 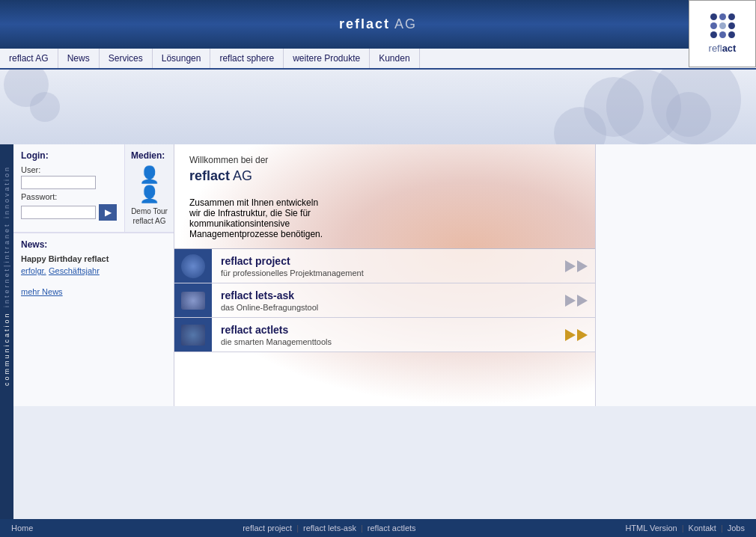 What do you see at coordinates (385, 177) in the screenshot?
I see `welcome-name: reflact AG` at bounding box center [385, 177].